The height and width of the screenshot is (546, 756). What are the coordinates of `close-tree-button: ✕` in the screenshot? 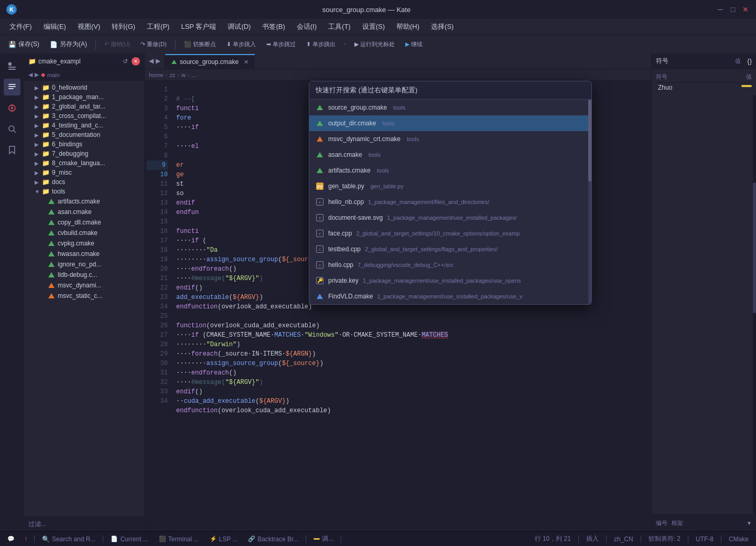 It's located at (136, 61).